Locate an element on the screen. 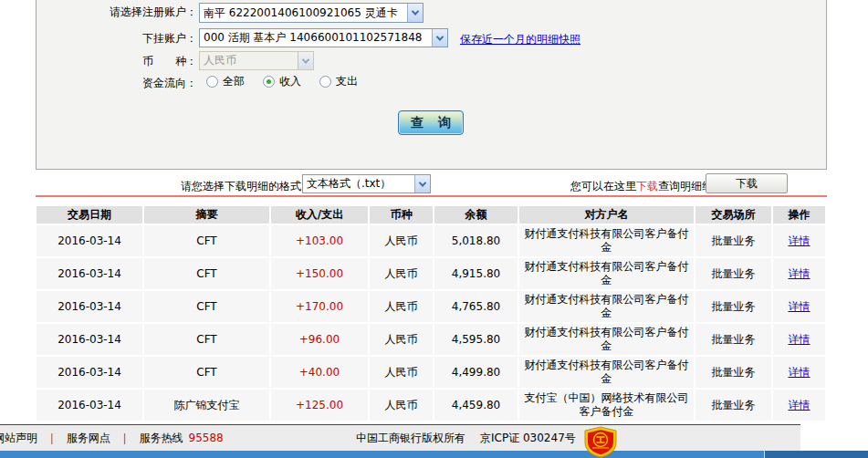 This screenshot has height=458, width=868. cell-counterparty: 支付宝（中国）网络技术有限公司客户备付金 is located at coordinates (606, 405).